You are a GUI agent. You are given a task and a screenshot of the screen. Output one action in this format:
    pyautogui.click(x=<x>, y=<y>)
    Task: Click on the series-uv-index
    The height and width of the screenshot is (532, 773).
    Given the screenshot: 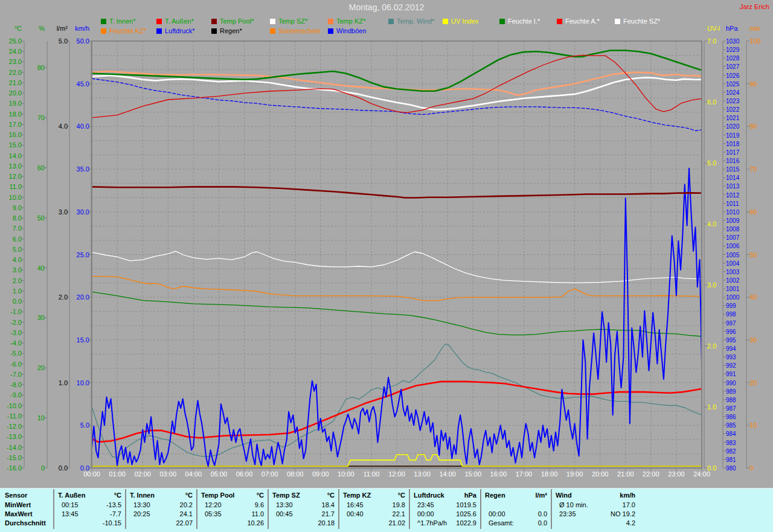 What is the action you would take?
    pyautogui.click(x=397, y=460)
    